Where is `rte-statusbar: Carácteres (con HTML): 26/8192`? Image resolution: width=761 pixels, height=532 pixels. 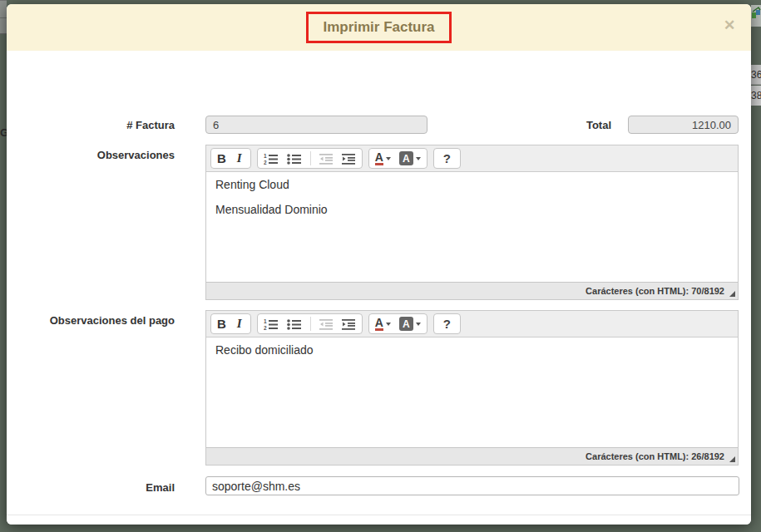
rte-statusbar: Carácteres (con HTML): 26/8192 is located at coordinates (472, 456).